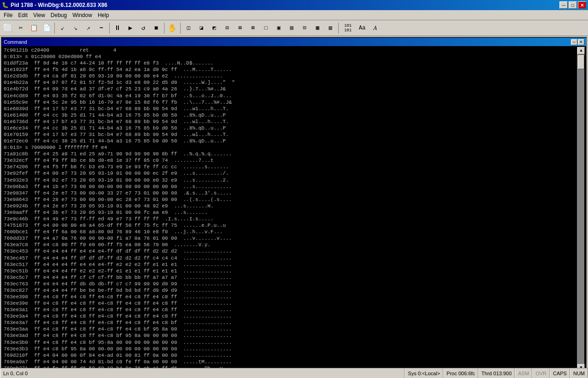 Image resolution: width=588 pixels, height=378 pixels. Describe the element at coordinates (523, 373) in the screenshot. I see `status-asm: ASM` at that location.